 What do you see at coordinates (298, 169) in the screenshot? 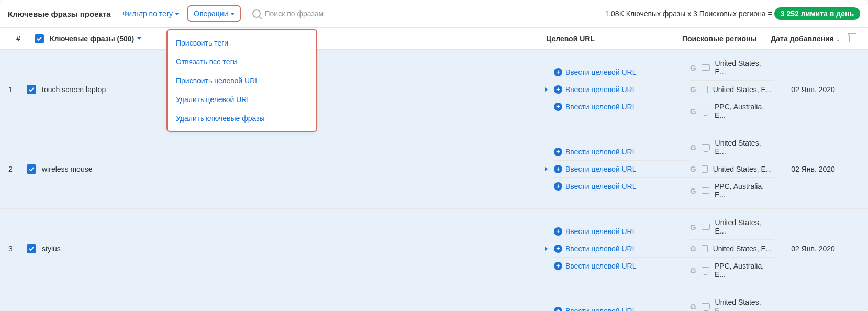
I see `keyword-cell: wireless mouse` at bounding box center [298, 169].